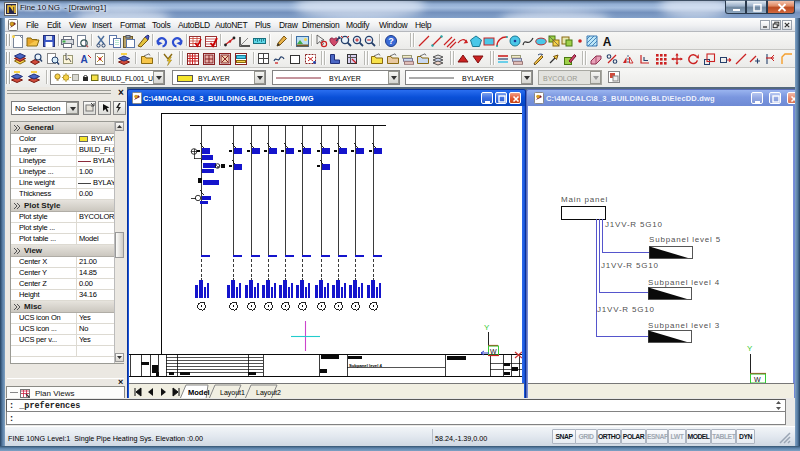  What do you see at coordinates (268, 393) in the screenshot?
I see `svg-text: Layout2` at bounding box center [268, 393].